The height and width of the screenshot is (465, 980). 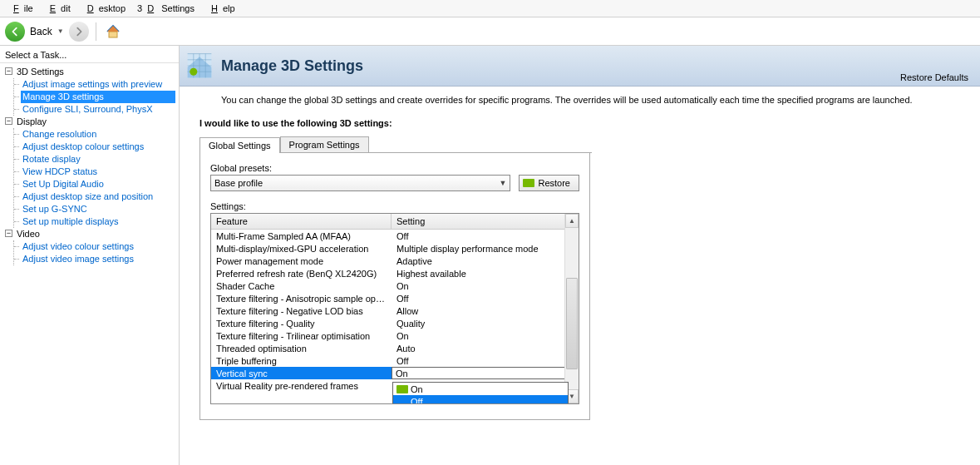 I want to click on restore-preset-label: Restore, so click(x=554, y=183).